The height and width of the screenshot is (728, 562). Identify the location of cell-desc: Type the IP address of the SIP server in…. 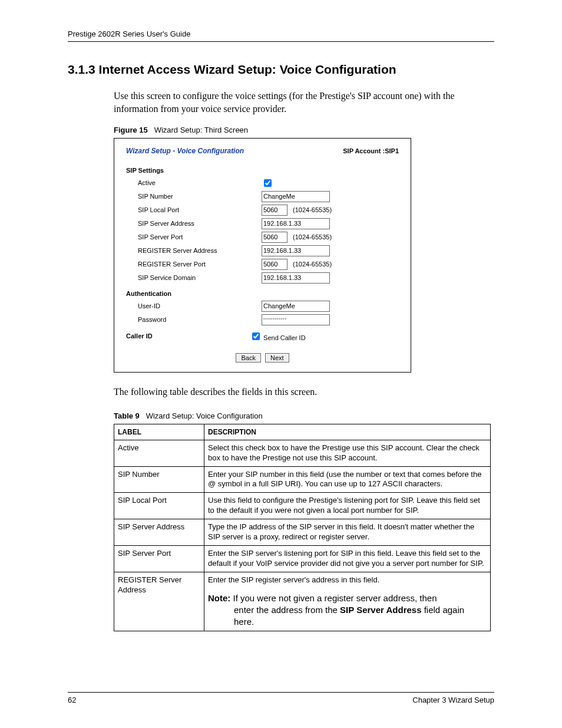
(348, 533).